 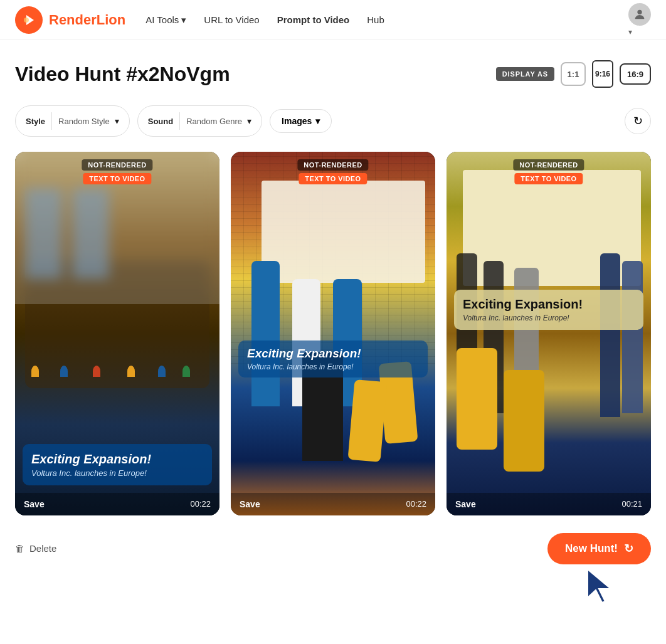 What do you see at coordinates (376, 20) in the screenshot?
I see `nav-hub: Hub` at bounding box center [376, 20].